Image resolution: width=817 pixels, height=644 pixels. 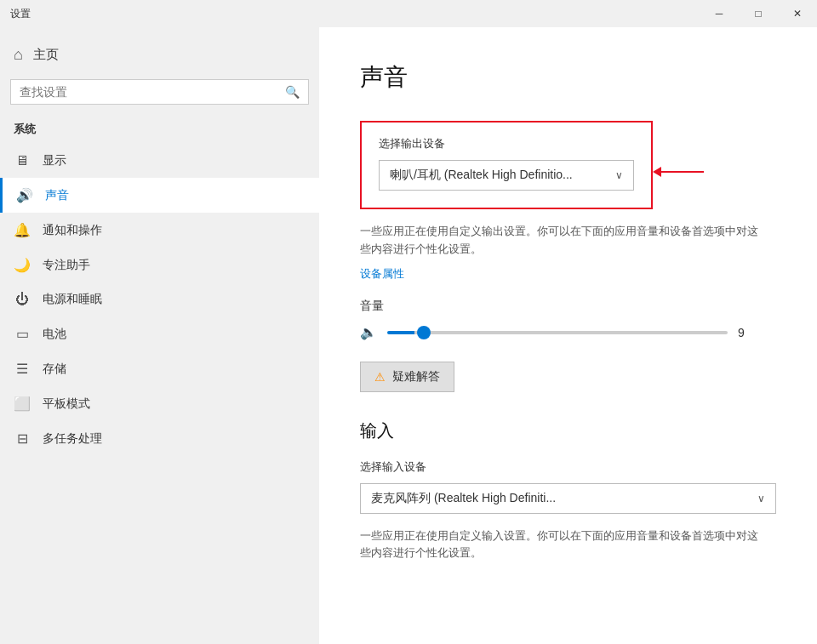 What do you see at coordinates (66, 265) in the screenshot?
I see `sidebar-item-label-focus: 专注助手` at bounding box center [66, 265].